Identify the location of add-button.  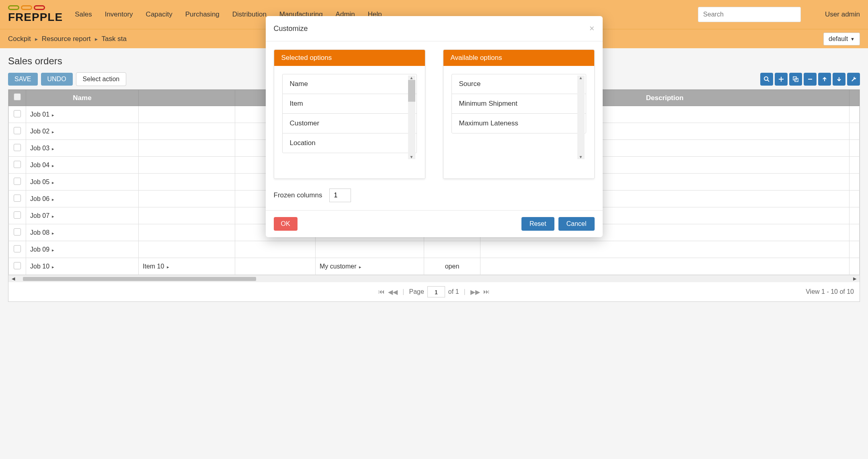
(781, 79).